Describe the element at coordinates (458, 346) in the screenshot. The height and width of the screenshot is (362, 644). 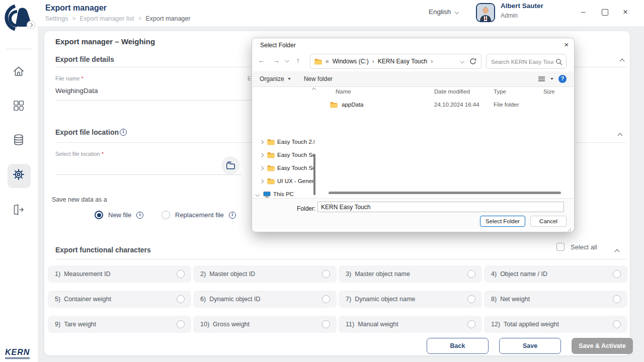
I see `footer-button-back: Back` at that location.